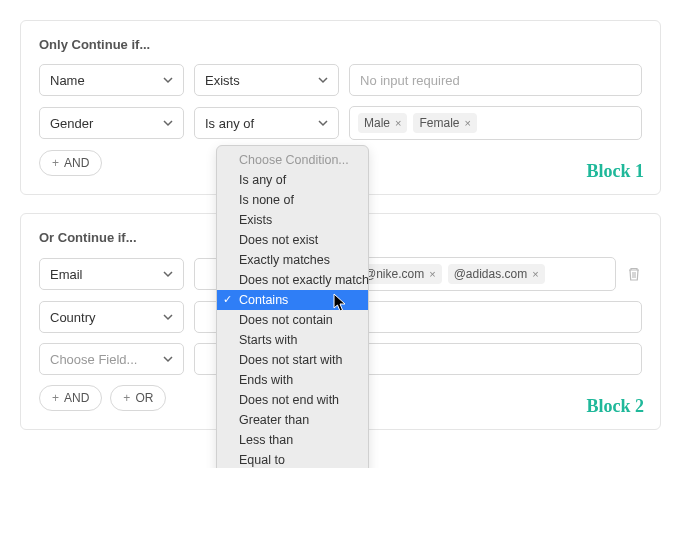 This screenshot has height=538, width=681. Describe the element at coordinates (112, 317) in the screenshot. I see `field-select: Country` at that location.